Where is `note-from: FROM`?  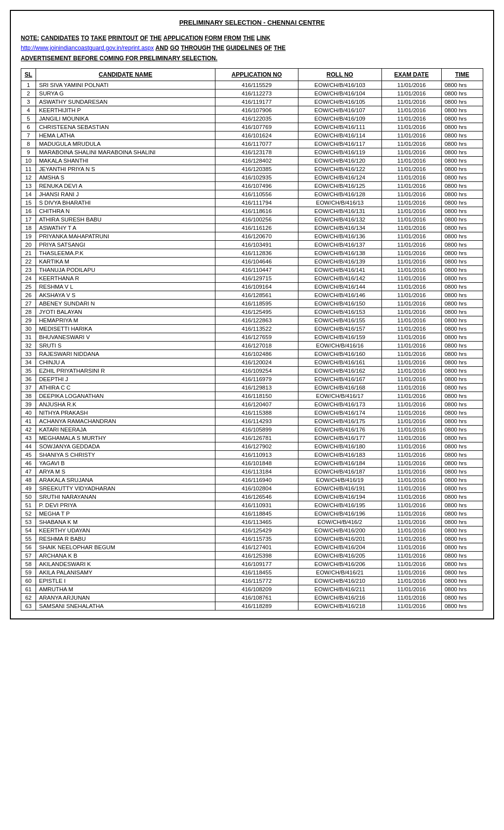 note-from: FROM is located at coordinates (232, 38).